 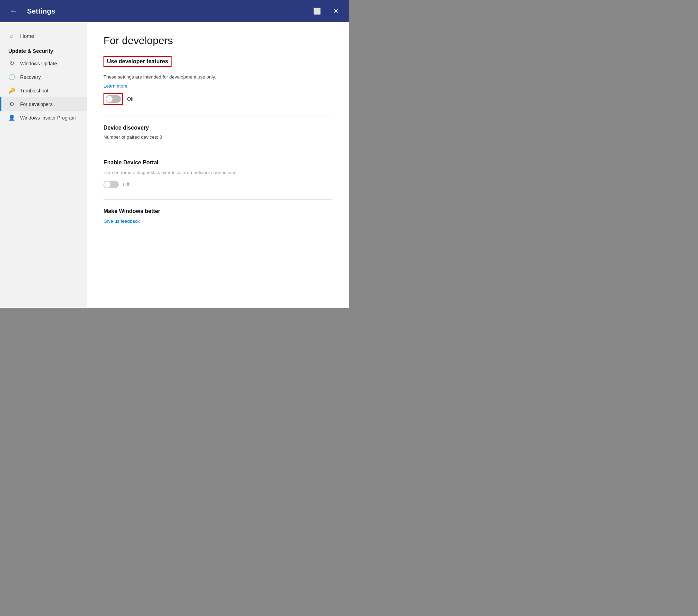 What do you see at coordinates (326, 11) in the screenshot?
I see `titlebar-right: ⬜ ✕` at bounding box center [326, 11].